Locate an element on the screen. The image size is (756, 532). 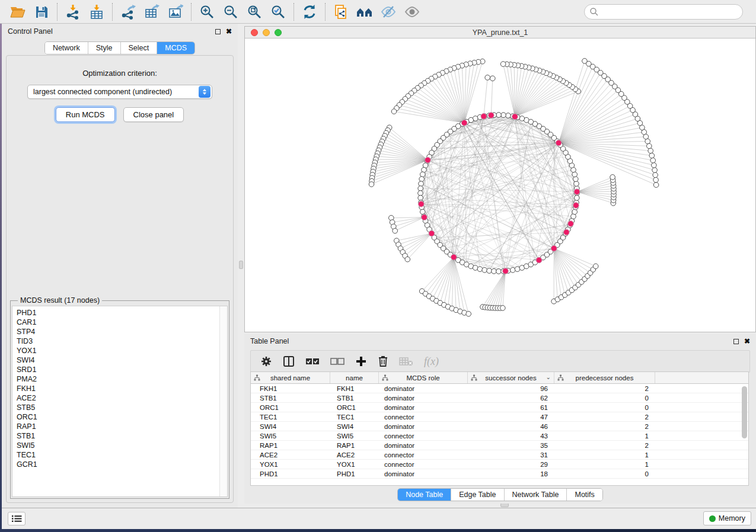
table-row: ORC1ORC1dominator610 is located at coordinates (499, 408).